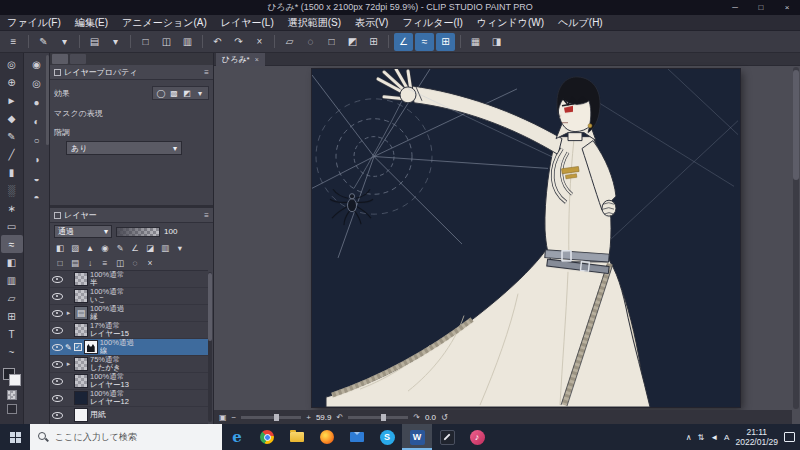 Image resolution: width=800 pixels, height=450 pixels. What do you see at coordinates (37, 84) in the screenshot?
I see `subtool-2-icon: ◎` at bounding box center [37, 84].